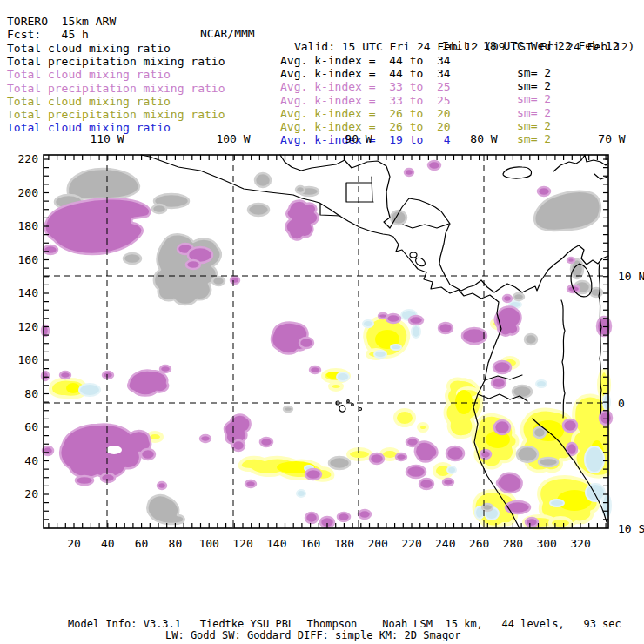 Image resolution: width=644 pixels, height=644 pixels. What do you see at coordinates (359, 139) in the screenshot?
I see `longitude-label: 90 W` at bounding box center [359, 139].